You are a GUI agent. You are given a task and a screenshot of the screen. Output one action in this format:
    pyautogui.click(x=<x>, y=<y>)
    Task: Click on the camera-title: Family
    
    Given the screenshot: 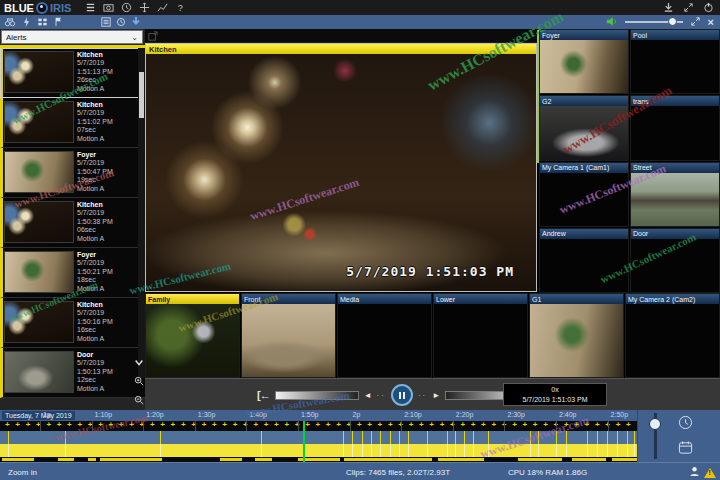 What is the action you would take?
    pyautogui.click(x=192, y=299)
    